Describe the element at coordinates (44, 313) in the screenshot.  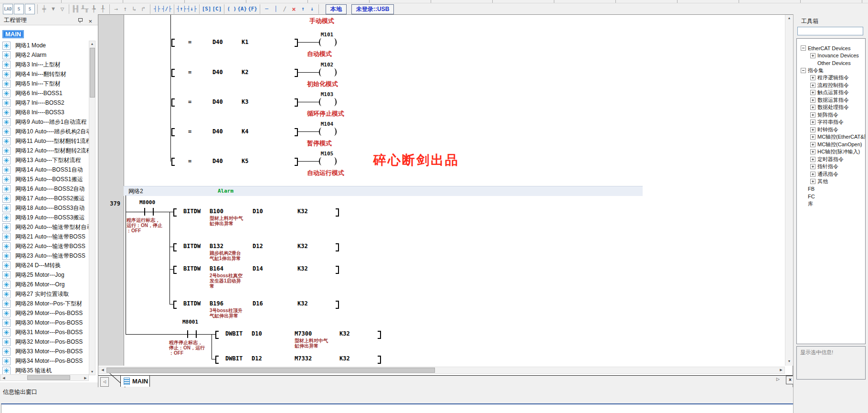
I see `network-list-item: 网络29 Motor---Pos-BOSS` at that location.